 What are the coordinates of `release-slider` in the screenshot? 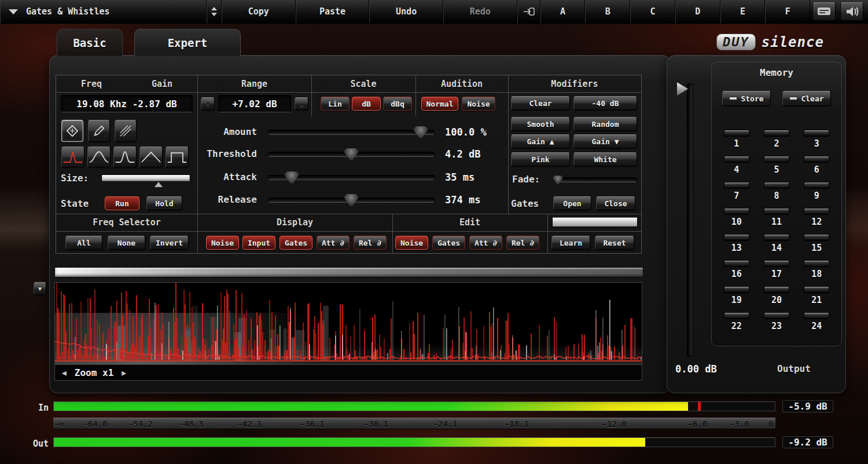 It's located at (351, 200).